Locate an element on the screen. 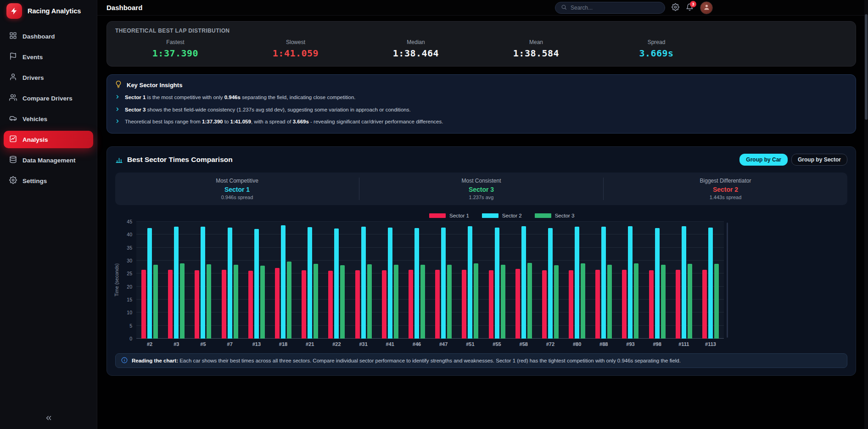 The image size is (868, 429). x-tick-label: #41 is located at coordinates (390, 344).